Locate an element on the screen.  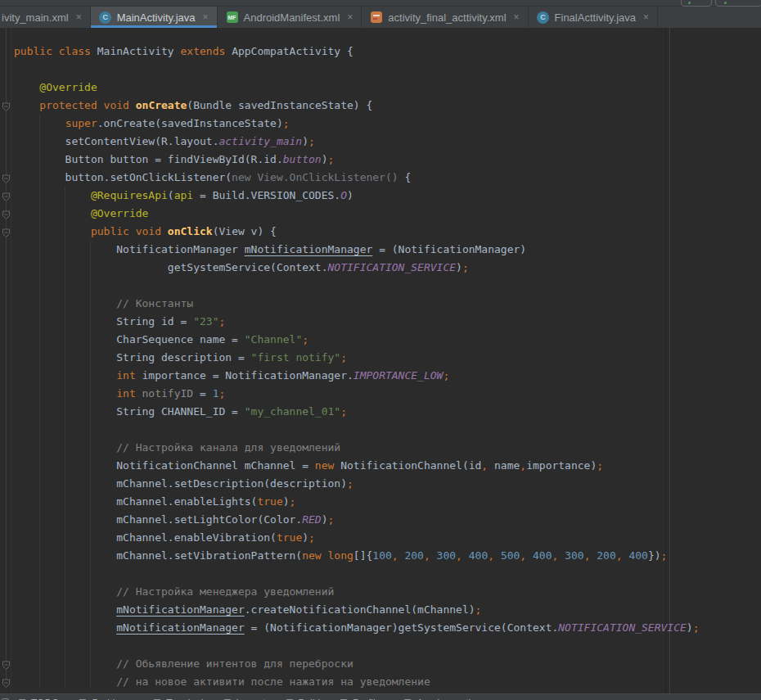
code-token: NotificationManager is located at coordinates (129, 249).